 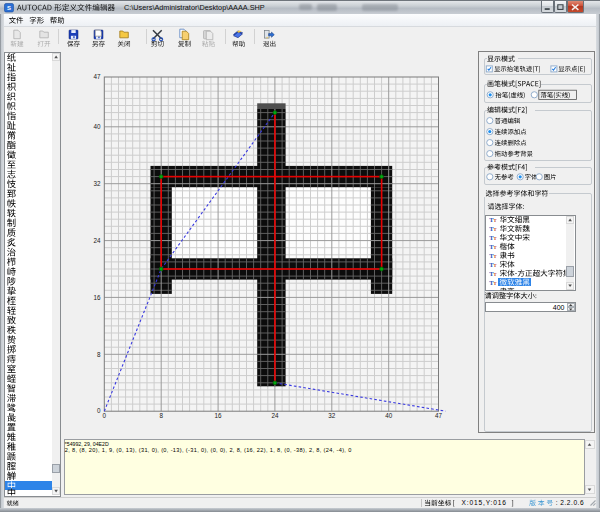 What do you see at coordinates (87, 444) in the screenshot?
I see `svg-text: *54992, 29, 04E2D` at bounding box center [87, 444].